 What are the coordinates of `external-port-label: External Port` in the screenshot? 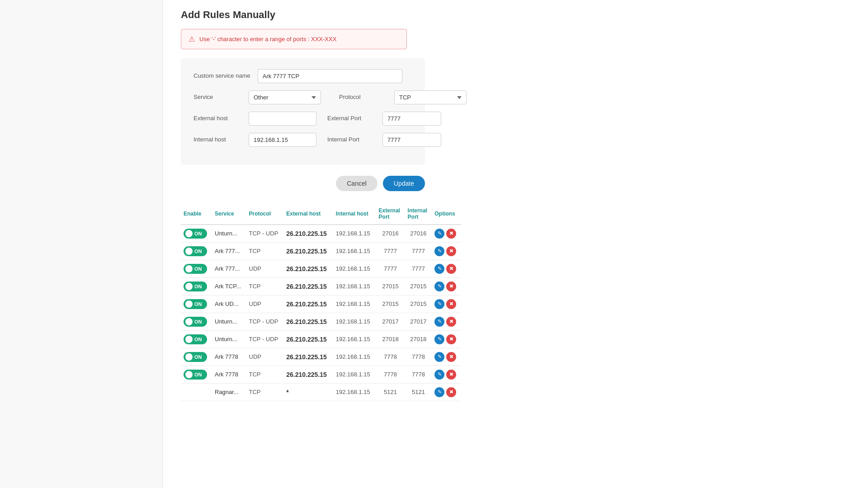 It's located at (352, 118).